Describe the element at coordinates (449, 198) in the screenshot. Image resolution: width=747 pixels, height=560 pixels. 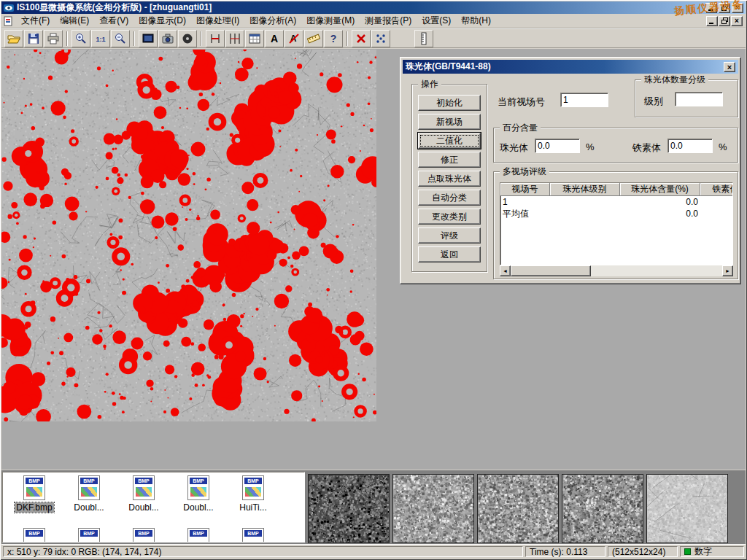
I see `auto-classify-button: 自动分类` at that location.